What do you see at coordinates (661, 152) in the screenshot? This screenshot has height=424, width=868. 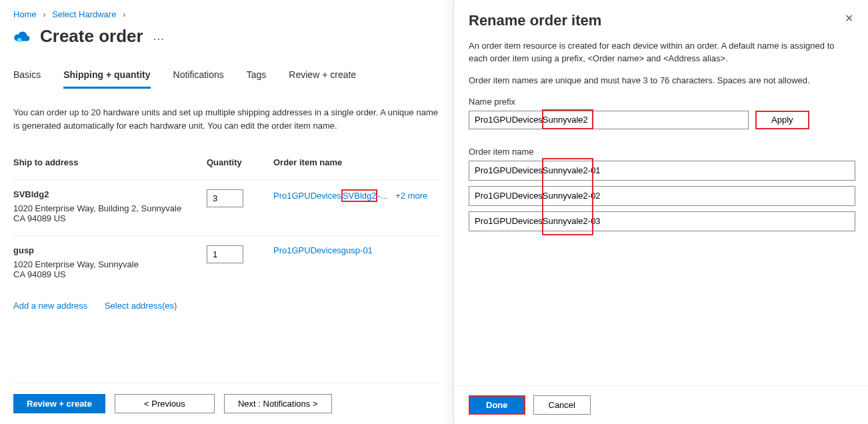 I see `order-item-name-label: Order item name` at bounding box center [661, 152].